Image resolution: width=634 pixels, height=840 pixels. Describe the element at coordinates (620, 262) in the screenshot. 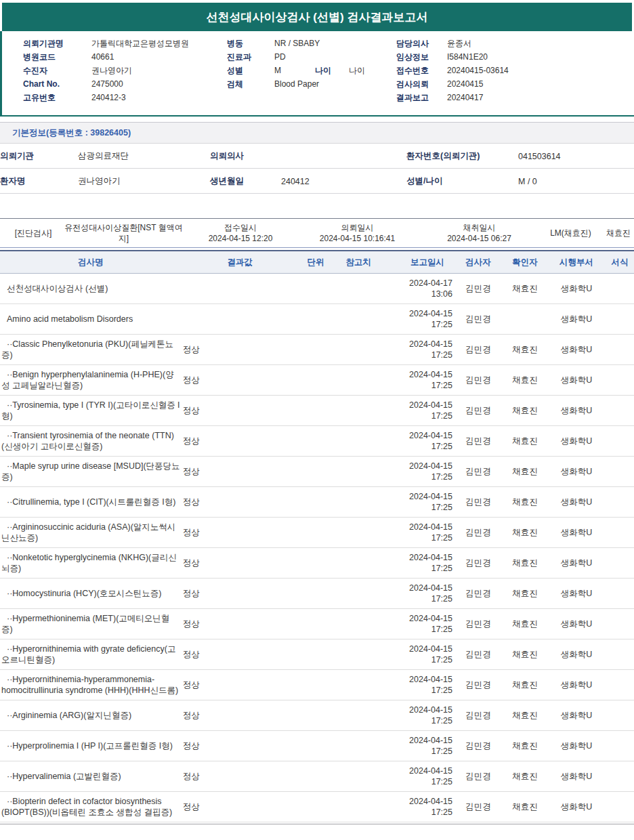

I see `column-header-form: 서식` at that location.